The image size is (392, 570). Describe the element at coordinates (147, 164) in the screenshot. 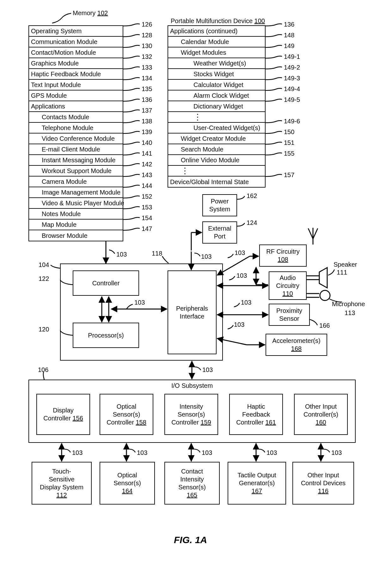

I see `ref-142: 142` at that location.